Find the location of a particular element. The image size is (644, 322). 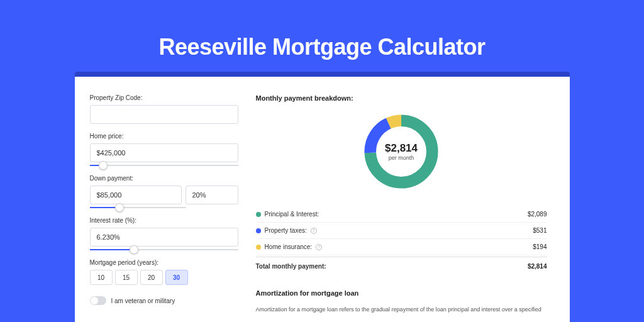

donut-amount: $2,814 is located at coordinates (401, 148).